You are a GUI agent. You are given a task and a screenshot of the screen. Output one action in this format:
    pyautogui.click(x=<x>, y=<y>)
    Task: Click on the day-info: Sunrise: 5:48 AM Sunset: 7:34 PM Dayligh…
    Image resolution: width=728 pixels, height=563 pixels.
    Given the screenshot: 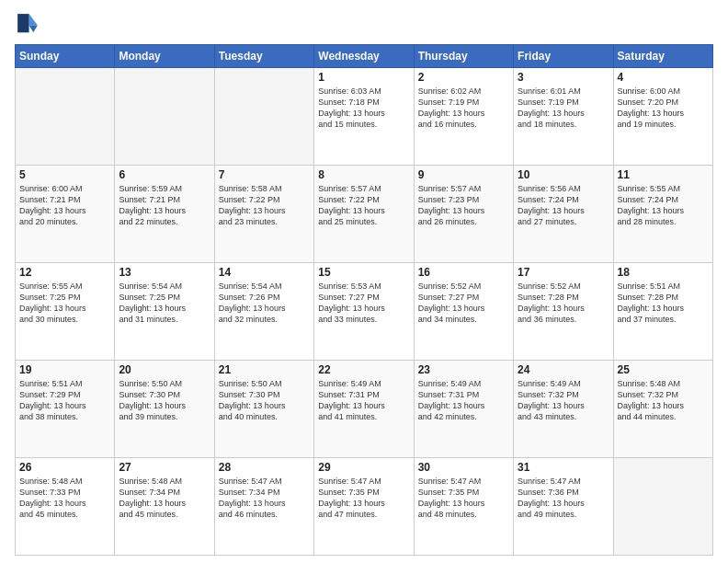 What is the action you would take?
    pyautogui.click(x=164, y=499)
    